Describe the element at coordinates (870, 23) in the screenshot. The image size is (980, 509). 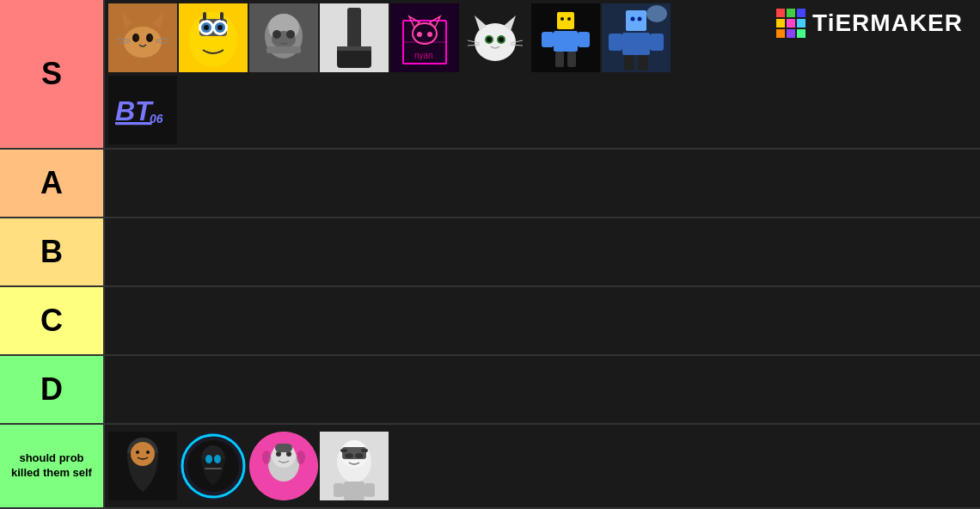
I see `header: TiERMAKER` at that location.